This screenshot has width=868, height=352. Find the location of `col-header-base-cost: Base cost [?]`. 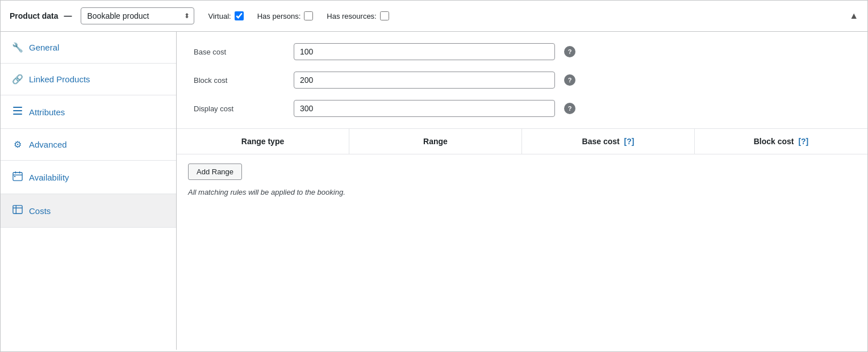

col-header-base-cost: Base cost [?] is located at coordinates (608, 141).